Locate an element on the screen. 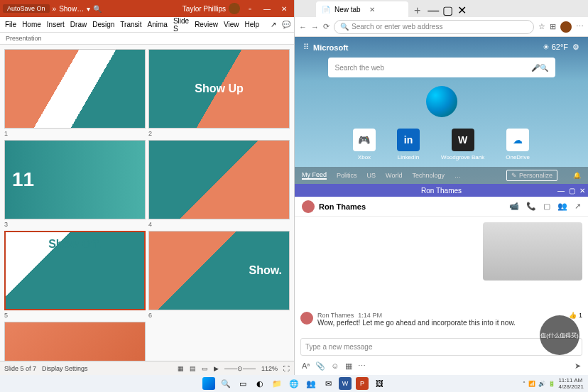 The height and width of the screenshot is (392, 588). tab-design: Design is located at coordinates (104, 24).